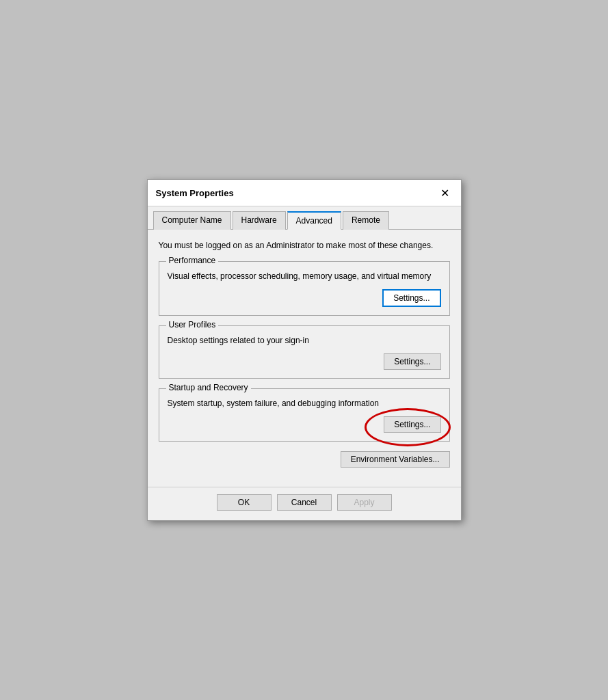 Image resolution: width=608 pixels, height=700 pixels. Describe the element at coordinates (193, 325) in the screenshot. I see `user-profiles-group-label: User Profiles` at that location.